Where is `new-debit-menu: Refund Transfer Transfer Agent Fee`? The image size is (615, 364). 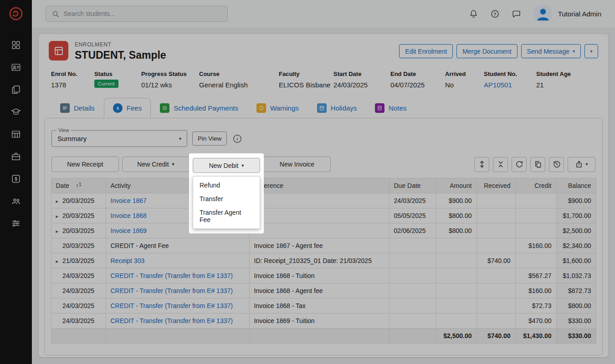
new-debit-menu: Refund Transfer Transfer Agent Fee is located at coordinates (226, 202).